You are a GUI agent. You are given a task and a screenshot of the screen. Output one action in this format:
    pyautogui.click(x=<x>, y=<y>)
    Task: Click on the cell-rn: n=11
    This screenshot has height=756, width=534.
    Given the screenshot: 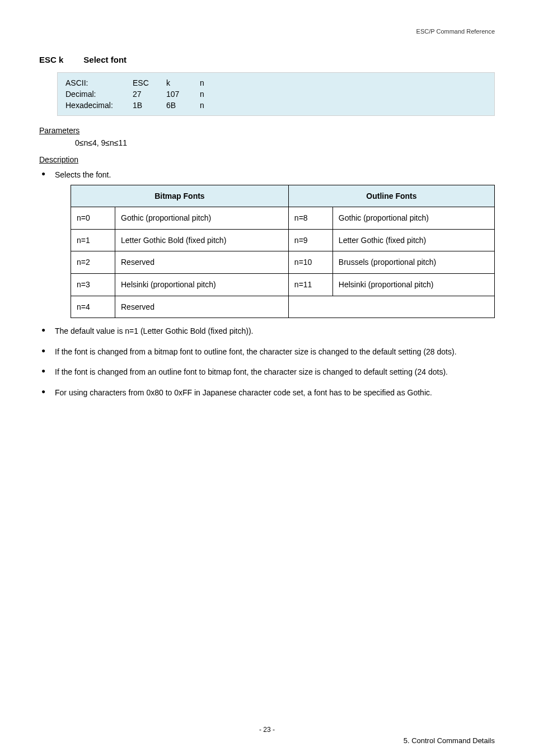 What is the action you would take?
    pyautogui.click(x=310, y=284)
    